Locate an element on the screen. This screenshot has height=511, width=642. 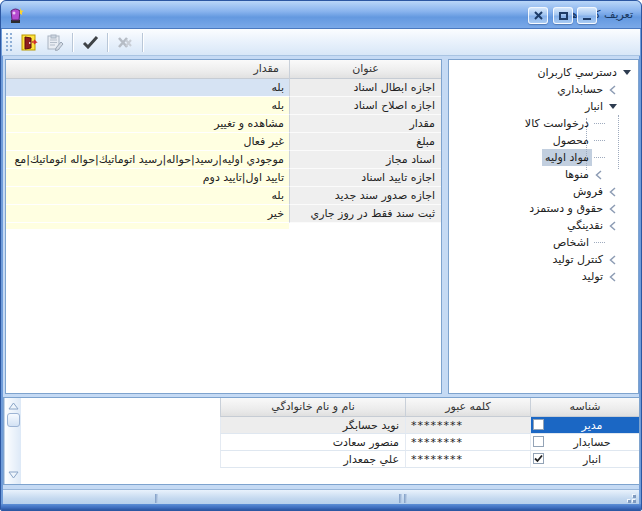
setting-title-cell: اجازه صدور سند جديد is located at coordinates (365, 196).